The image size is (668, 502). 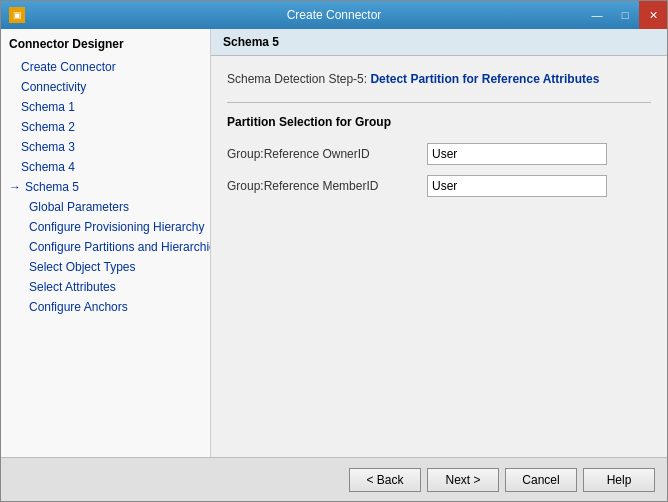 What do you see at coordinates (439, 154) in the screenshot?
I see `form-row-ownerid: Group:Reference OwnerID User Group Conta…` at bounding box center [439, 154].